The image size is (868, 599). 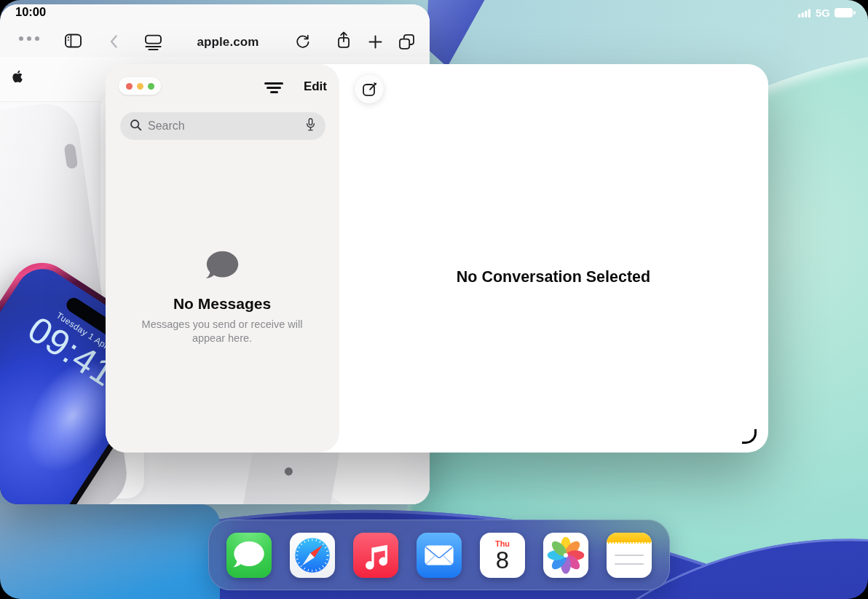 What do you see at coordinates (222, 304) in the screenshot?
I see `empty-state-title: No Messages` at bounding box center [222, 304].